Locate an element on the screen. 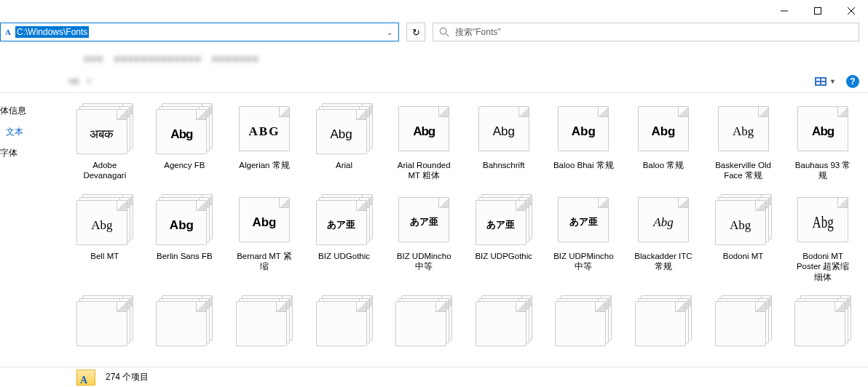 The image size is (868, 387). font-name: Bauhaus 93 常规 is located at coordinates (823, 170).